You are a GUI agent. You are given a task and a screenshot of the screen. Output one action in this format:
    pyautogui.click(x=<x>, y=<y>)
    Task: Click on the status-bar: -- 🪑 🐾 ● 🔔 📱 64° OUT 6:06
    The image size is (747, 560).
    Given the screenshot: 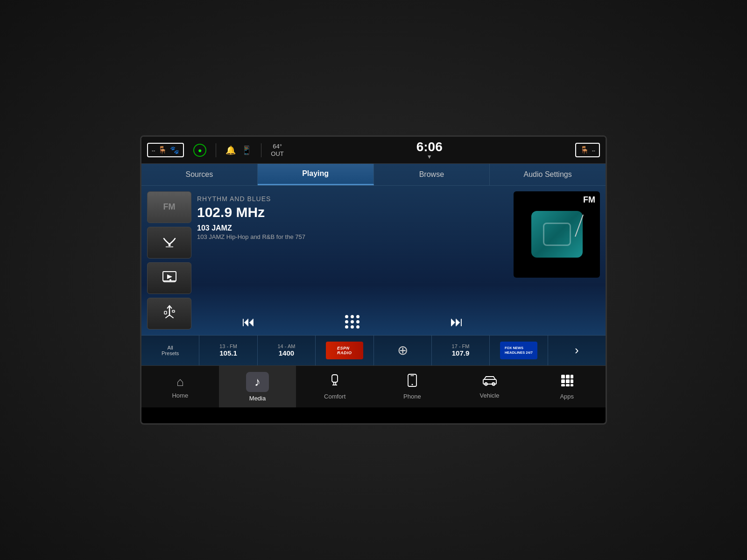 What is the action you would take?
    pyautogui.click(x=374, y=150)
    